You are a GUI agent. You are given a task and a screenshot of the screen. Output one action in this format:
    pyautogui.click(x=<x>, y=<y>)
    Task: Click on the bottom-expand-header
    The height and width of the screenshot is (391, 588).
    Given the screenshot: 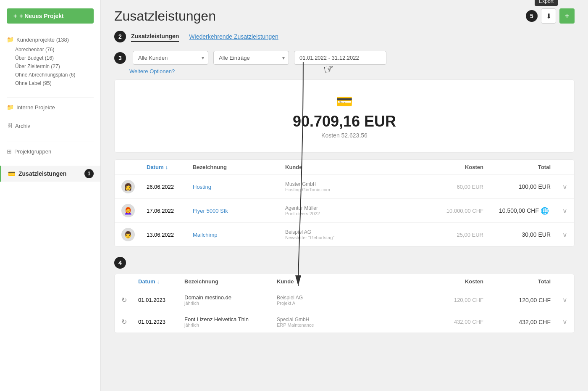 What is the action you would take?
    pyautogui.click(x=559, y=282)
    